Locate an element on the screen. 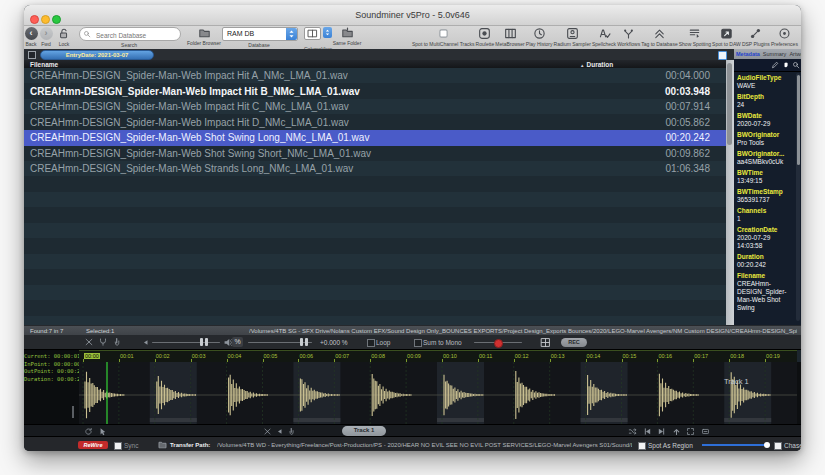  preferences-button: Preferences is located at coordinates (784, 37).